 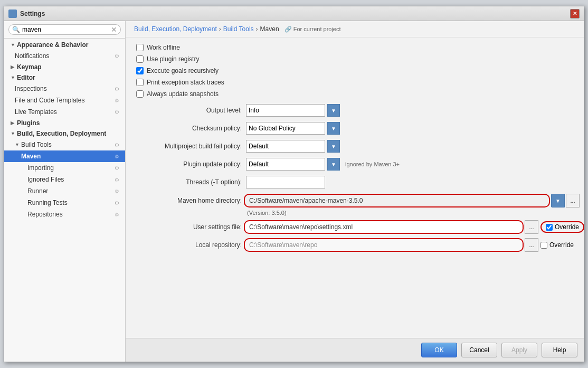 What do you see at coordinates (286, 182) in the screenshot?
I see `threads-control` at bounding box center [286, 182].